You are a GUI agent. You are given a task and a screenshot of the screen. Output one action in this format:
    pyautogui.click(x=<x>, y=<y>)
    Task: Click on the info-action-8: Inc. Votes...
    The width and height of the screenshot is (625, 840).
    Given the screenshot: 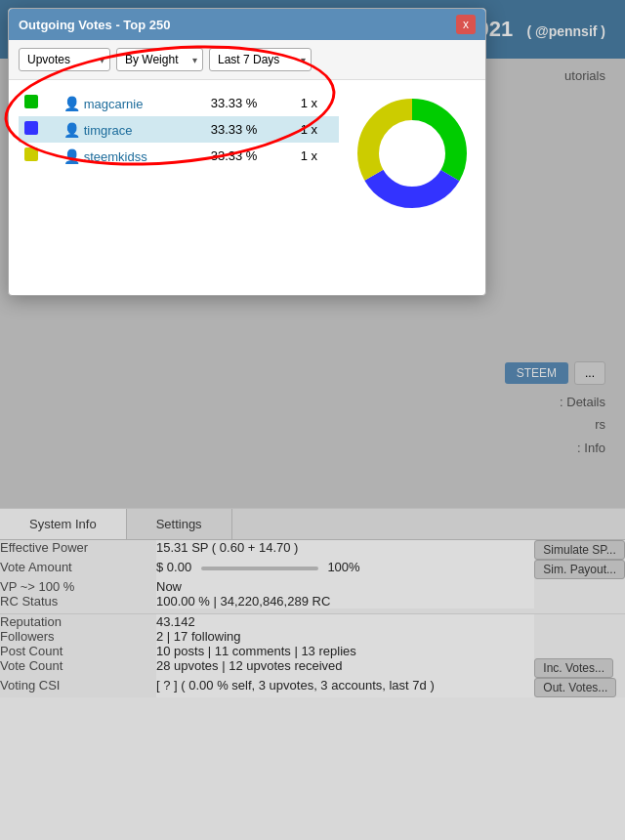 What is the action you would take?
    pyautogui.click(x=580, y=668)
    